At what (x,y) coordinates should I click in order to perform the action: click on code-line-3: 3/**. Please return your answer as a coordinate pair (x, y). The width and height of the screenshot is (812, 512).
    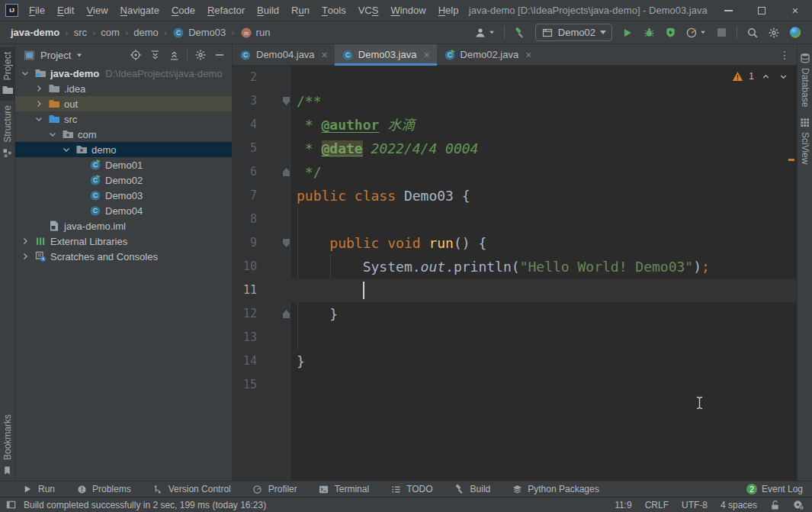
    Looking at the image, I should click on (515, 101).